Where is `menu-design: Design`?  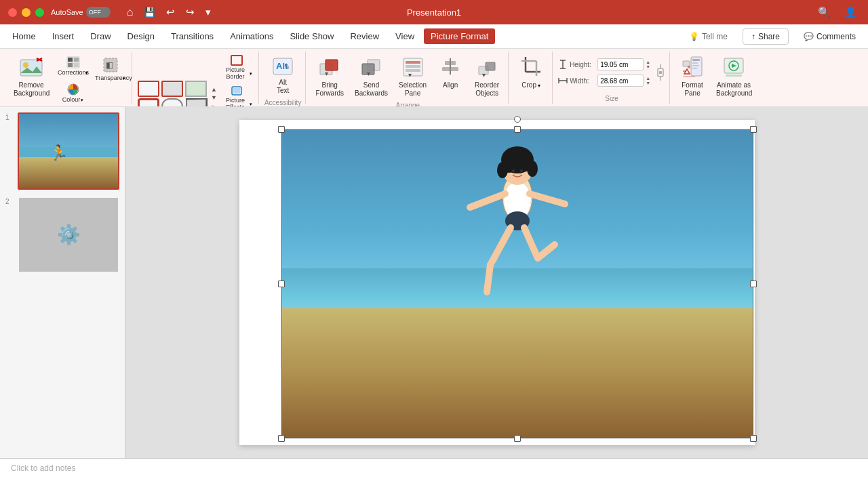 menu-design: Design is located at coordinates (141, 37).